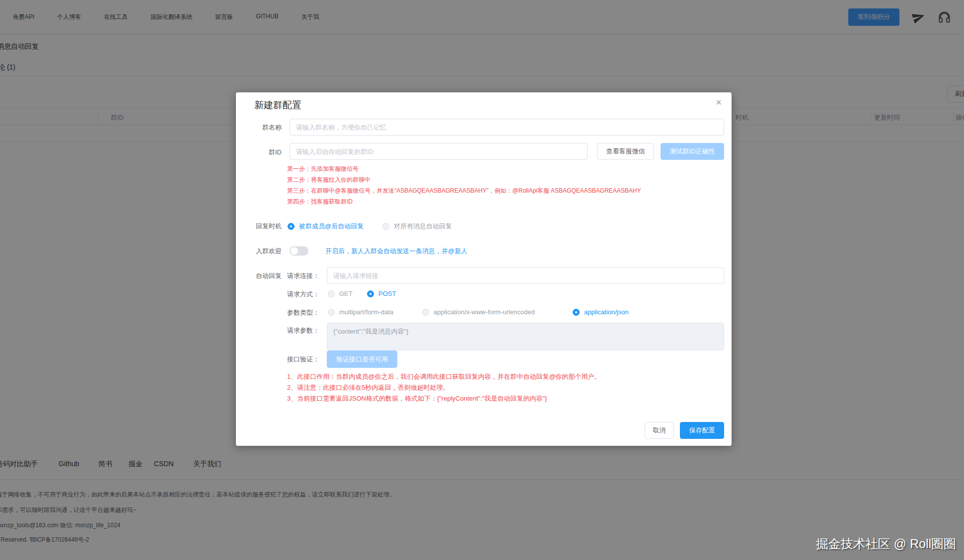  What do you see at coordinates (660, 430) in the screenshot?
I see `cancel-button: 取消` at bounding box center [660, 430].